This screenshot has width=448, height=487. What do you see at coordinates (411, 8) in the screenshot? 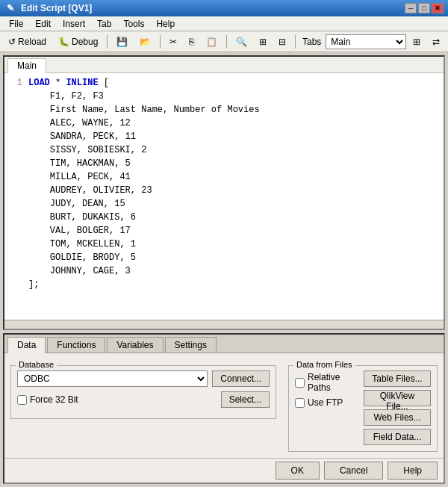
I see `minimize-button: ─` at bounding box center [411, 8].